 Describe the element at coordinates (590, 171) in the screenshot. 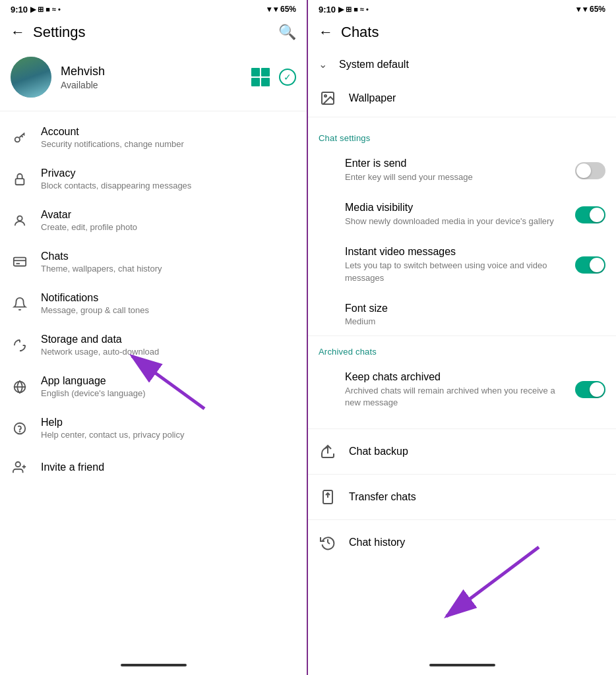

I see `enter-send-toggle` at that location.